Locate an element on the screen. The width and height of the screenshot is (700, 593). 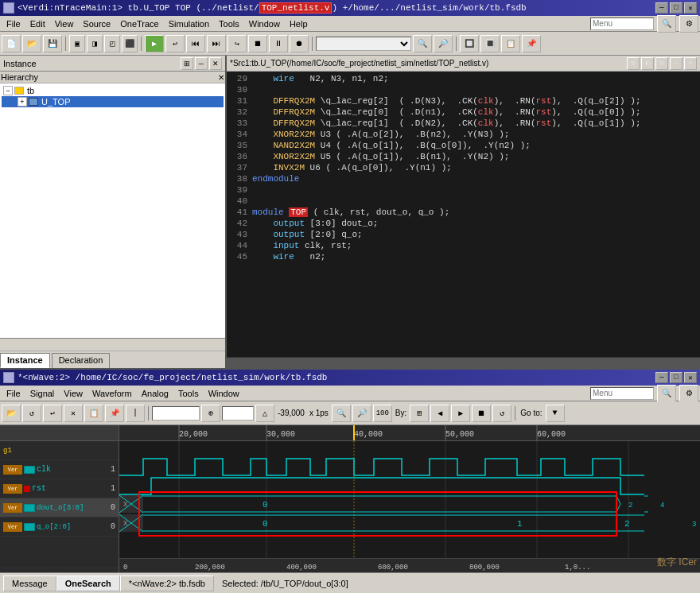
menu-help: Help is located at coordinates (299, 24).